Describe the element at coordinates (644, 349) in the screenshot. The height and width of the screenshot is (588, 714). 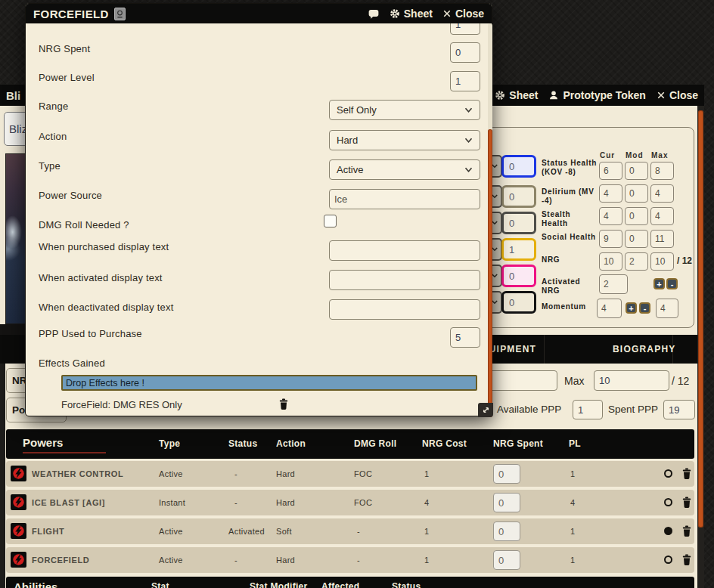
I see `tab-biography: BIOGRAPHY` at that location.